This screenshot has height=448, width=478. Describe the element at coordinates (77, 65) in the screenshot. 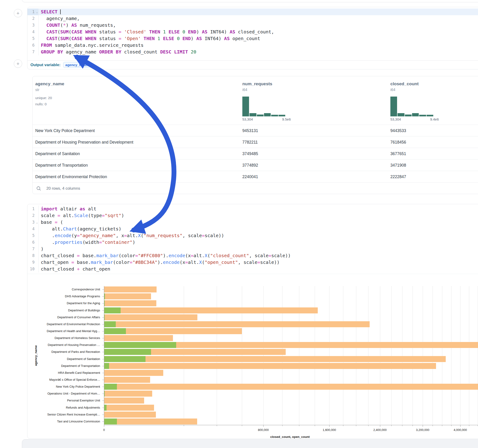

I see `output-variable-pill: agency_tickets` at that location.